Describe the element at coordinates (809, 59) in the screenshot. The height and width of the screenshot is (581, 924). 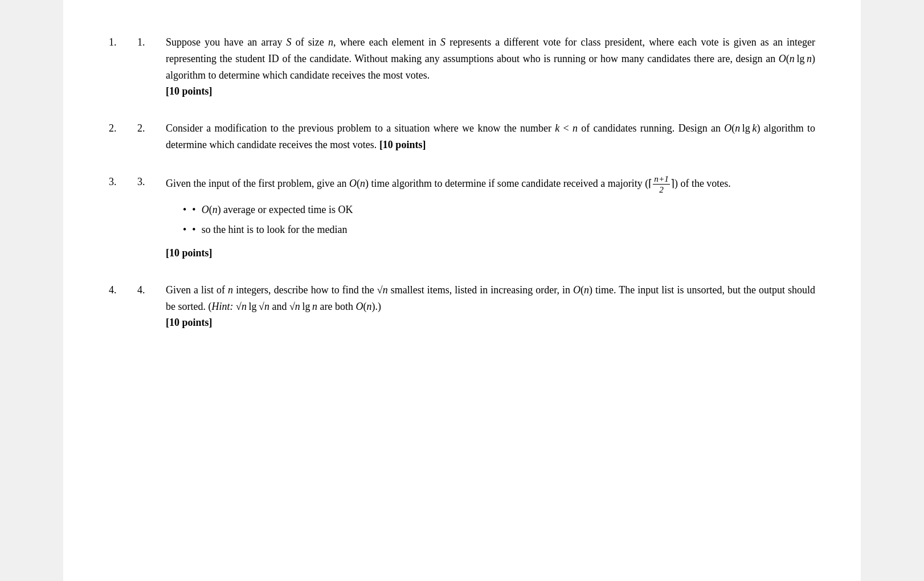
I see `var-n-3: n` at that location.